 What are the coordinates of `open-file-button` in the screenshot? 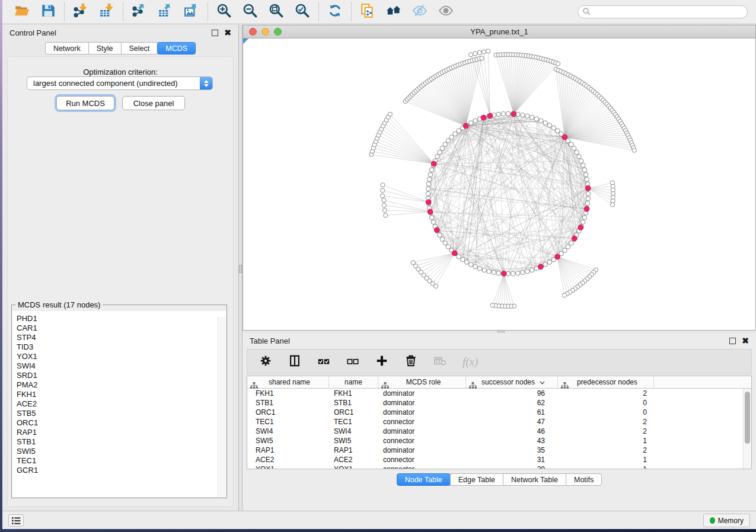 It's located at (22, 12).